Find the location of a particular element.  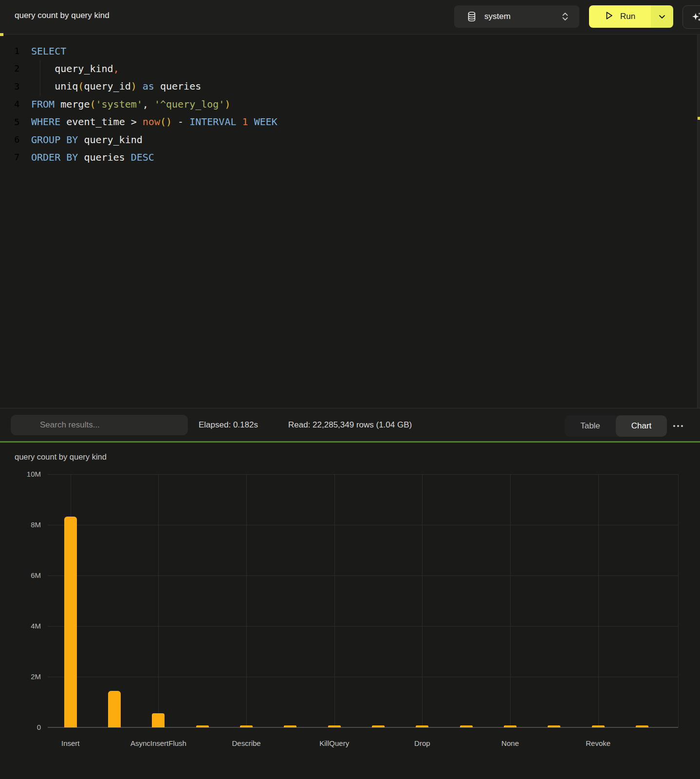

bar-AsyncInsertFlush is located at coordinates (158, 721).